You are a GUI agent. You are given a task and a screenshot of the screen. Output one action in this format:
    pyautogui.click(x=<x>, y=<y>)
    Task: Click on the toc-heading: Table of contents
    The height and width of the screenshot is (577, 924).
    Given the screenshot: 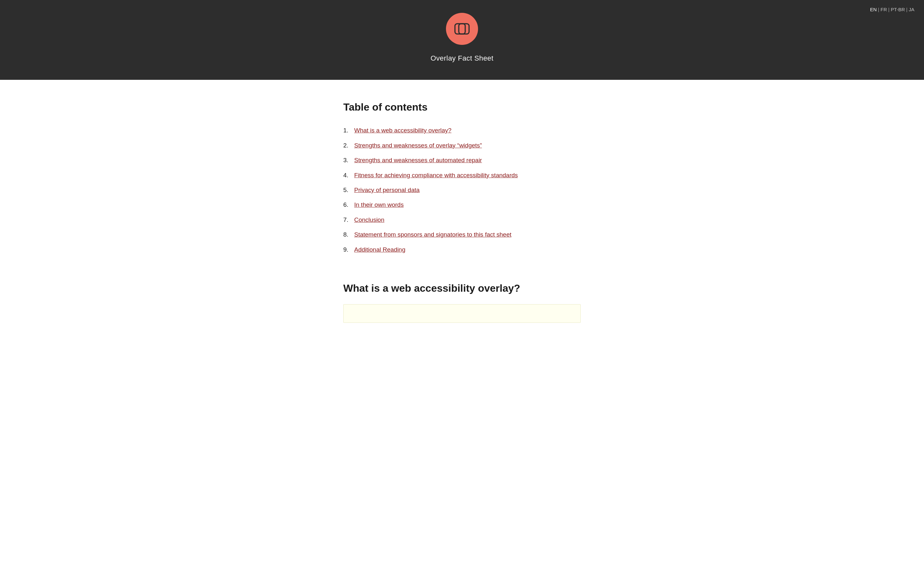 What is the action you would take?
    pyautogui.click(x=462, y=107)
    